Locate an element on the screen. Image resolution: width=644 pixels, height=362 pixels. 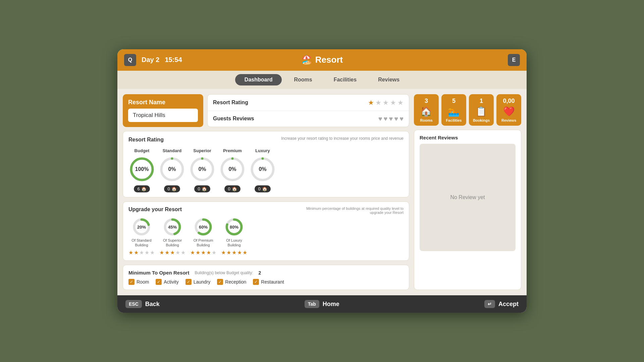
upgrade-sup-star5: ★ is located at coordinates (183, 253).